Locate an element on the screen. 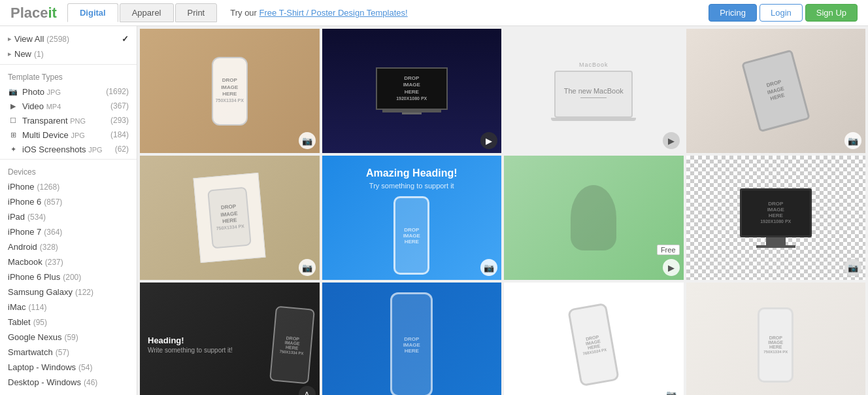 This screenshot has height=395, width=868. device-iphone6-count: (857) is located at coordinates (53, 202).